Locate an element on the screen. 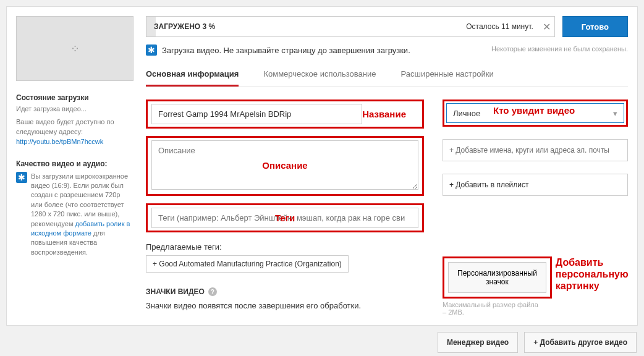 The image size is (644, 356). upload-message: Загрузка видео. Не закрывайте страницу д… is located at coordinates (324, 49).